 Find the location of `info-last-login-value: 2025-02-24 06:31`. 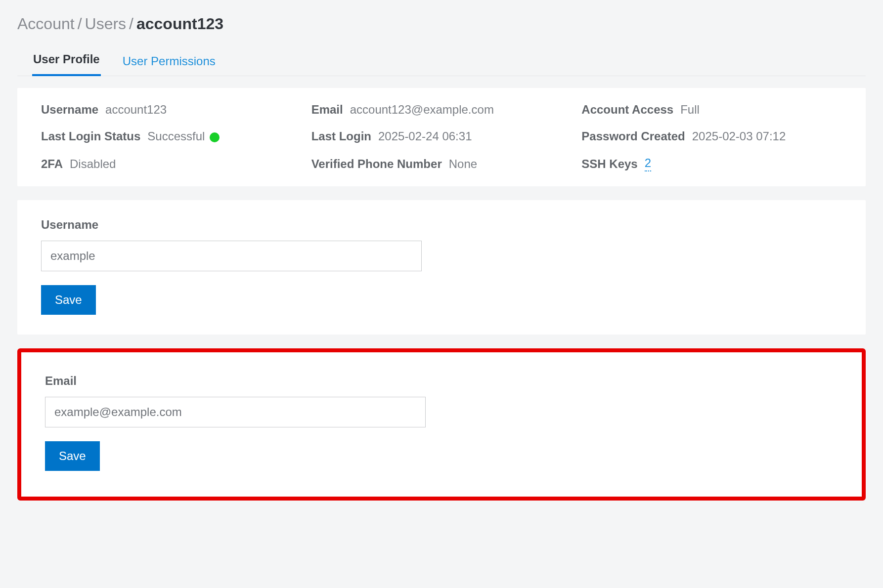

info-last-login-value: 2025-02-24 06:31 is located at coordinates (425, 136).